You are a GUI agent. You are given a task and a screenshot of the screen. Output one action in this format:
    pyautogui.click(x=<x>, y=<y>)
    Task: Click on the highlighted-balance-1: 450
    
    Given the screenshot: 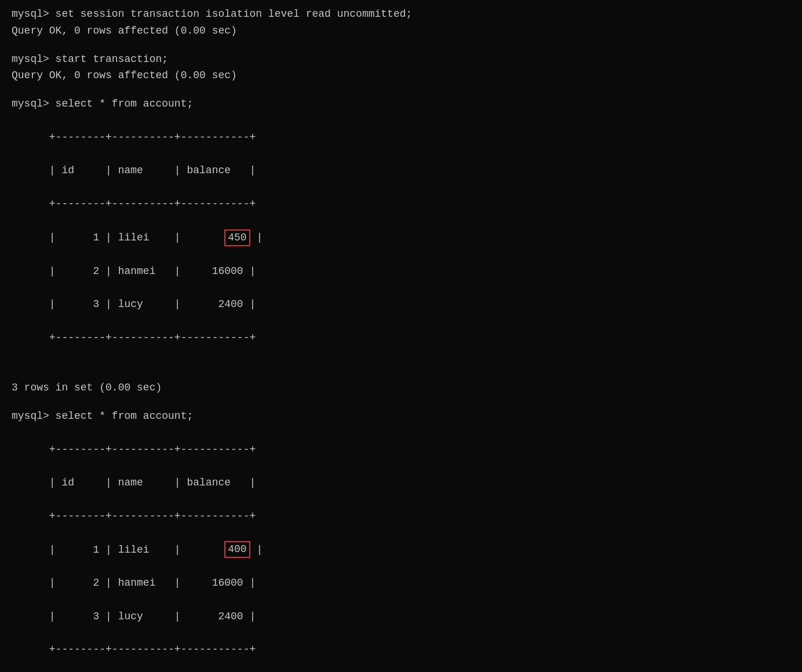 What is the action you would take?
    pyautogui.click(x=237, y=238)
    